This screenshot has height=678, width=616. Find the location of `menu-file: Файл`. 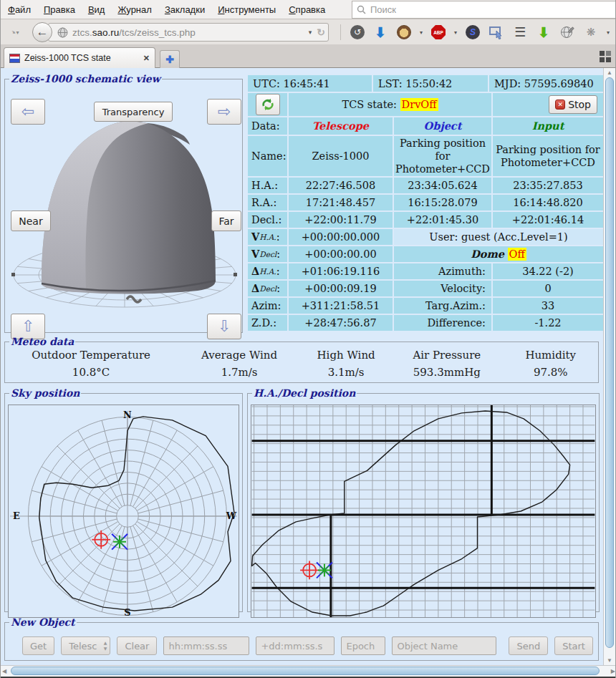

menu-file: Файл is located at coordinates (19, 10).